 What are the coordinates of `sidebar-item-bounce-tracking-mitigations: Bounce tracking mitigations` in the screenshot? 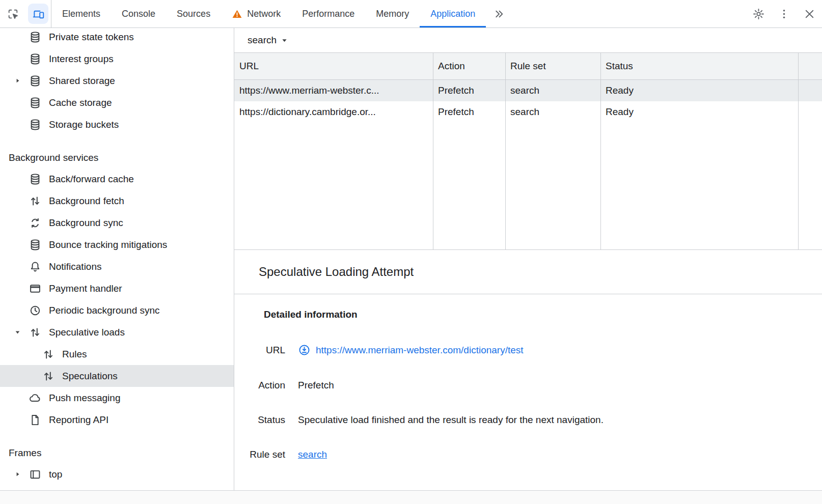 It's located at (117, 244).